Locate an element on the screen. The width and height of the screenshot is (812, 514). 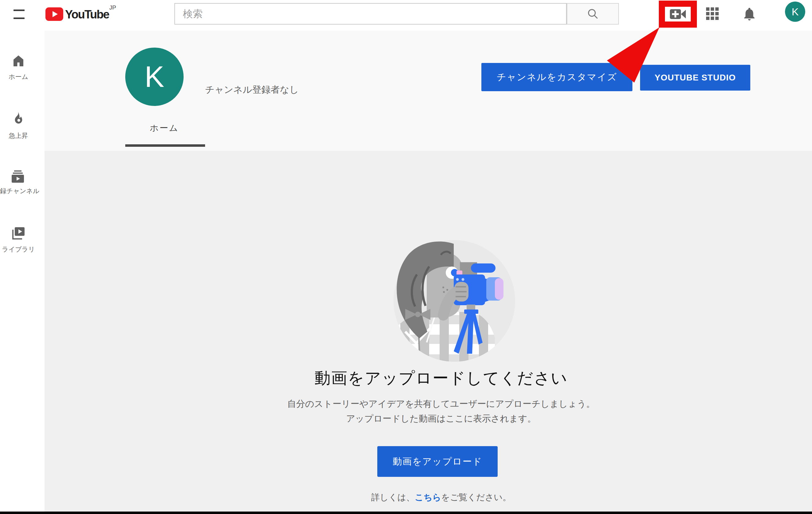
customize-channel-button: チャンネルをカスタマイズ is located at coordinates (557, 77).